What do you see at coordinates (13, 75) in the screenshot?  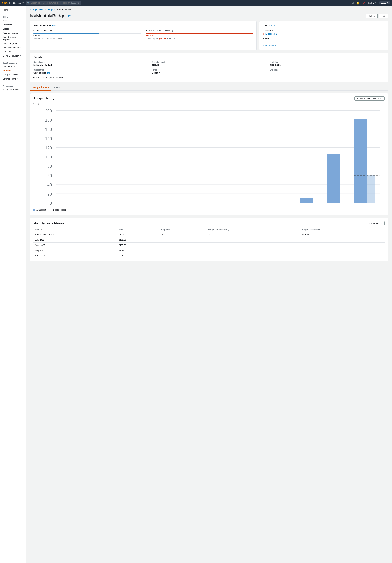 I see `sidebar-item-budgets-reports: Budgets Reports` at bounding box center [13, 75].